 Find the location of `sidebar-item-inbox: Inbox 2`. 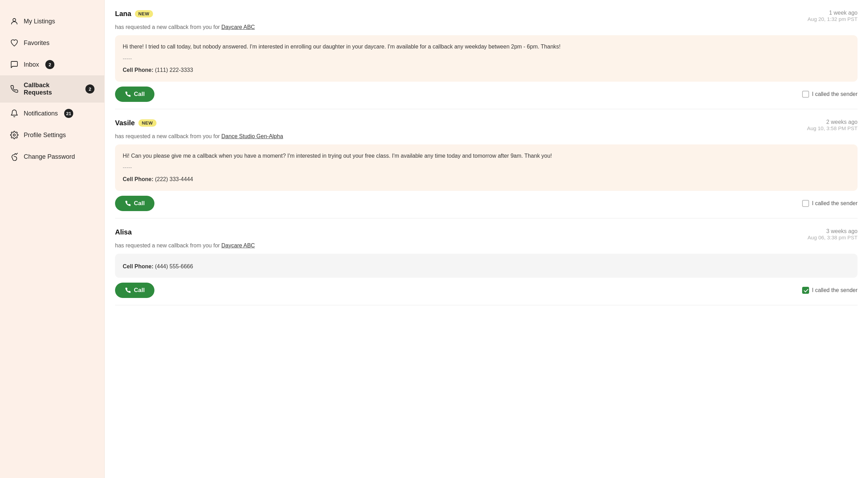

sidebar-item-inbox: Inbox 2 is located at coordinates (52, 65).